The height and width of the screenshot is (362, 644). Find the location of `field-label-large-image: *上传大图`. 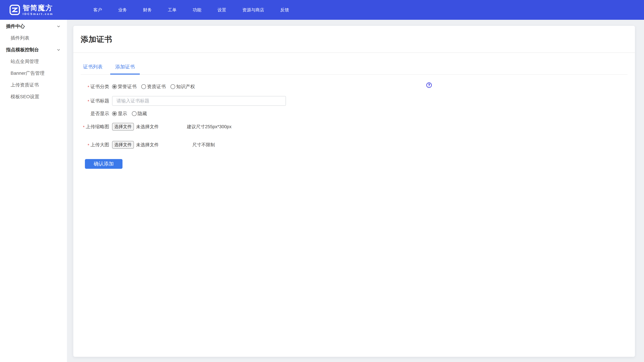

field-label-large-image: *上传大图 is located at coordinates (95, 145).